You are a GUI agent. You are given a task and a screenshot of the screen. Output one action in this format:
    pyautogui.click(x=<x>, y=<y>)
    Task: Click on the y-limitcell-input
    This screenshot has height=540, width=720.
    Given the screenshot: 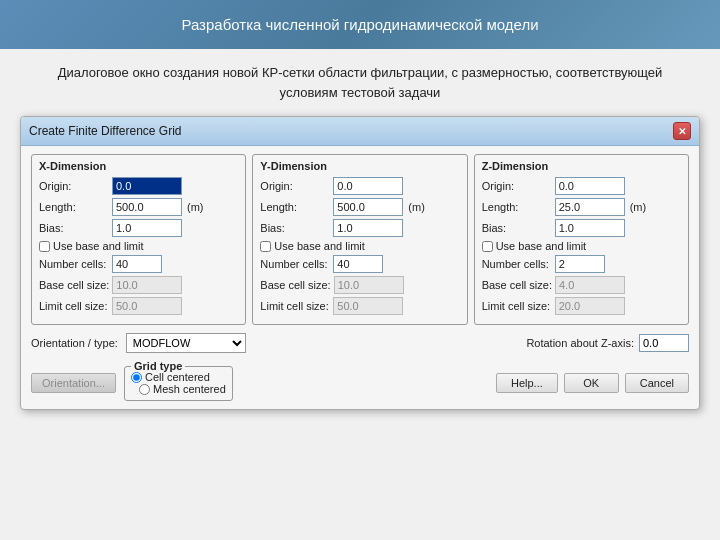 What is the action you would take?
    pyautogui.click(x=368, y=306)
    